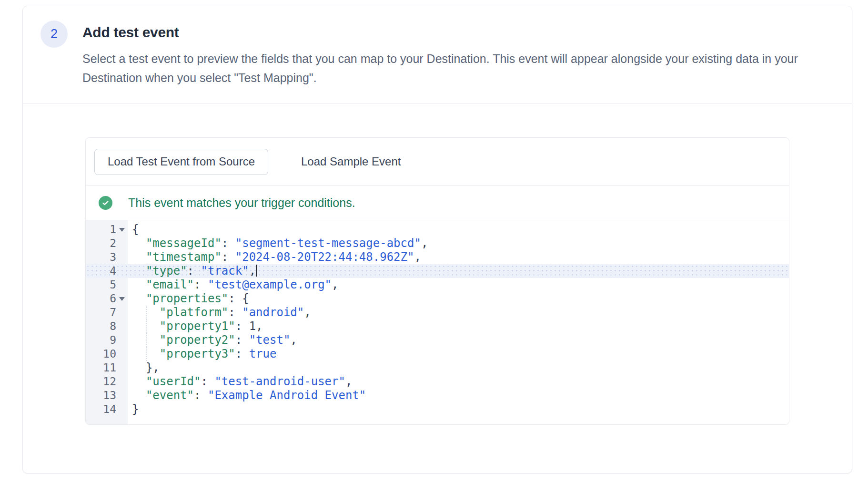  What do you see at coordinates (437, 354) in the screenshot?
I see `code-line: 10 "property3": true` at bounding box center [437, 354].